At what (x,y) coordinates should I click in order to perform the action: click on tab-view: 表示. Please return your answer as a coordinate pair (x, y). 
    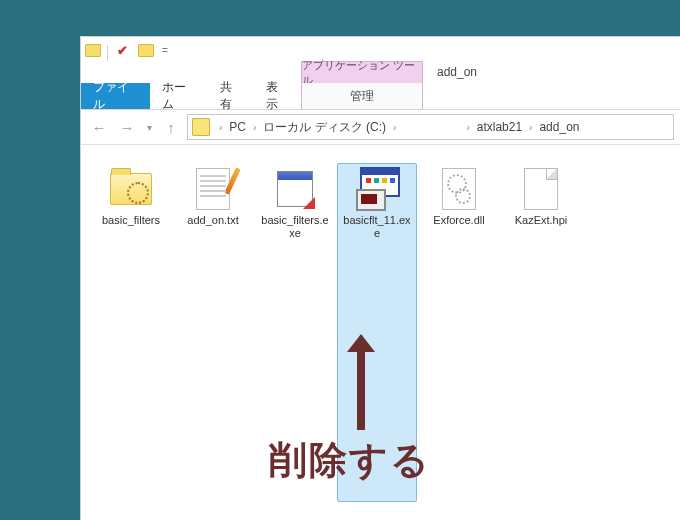
    Looking at the image, I should click on (278, 96).